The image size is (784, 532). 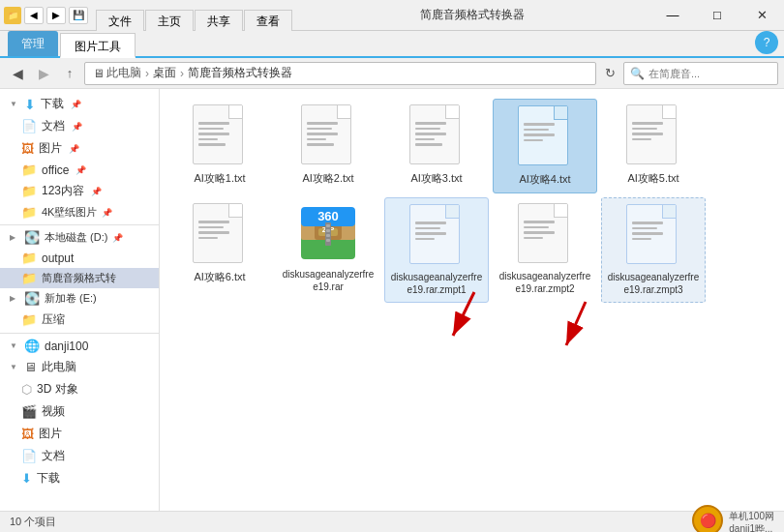 I want to click on sidebar-item-zip: 📁 压缩, so click(x=79, y=319).